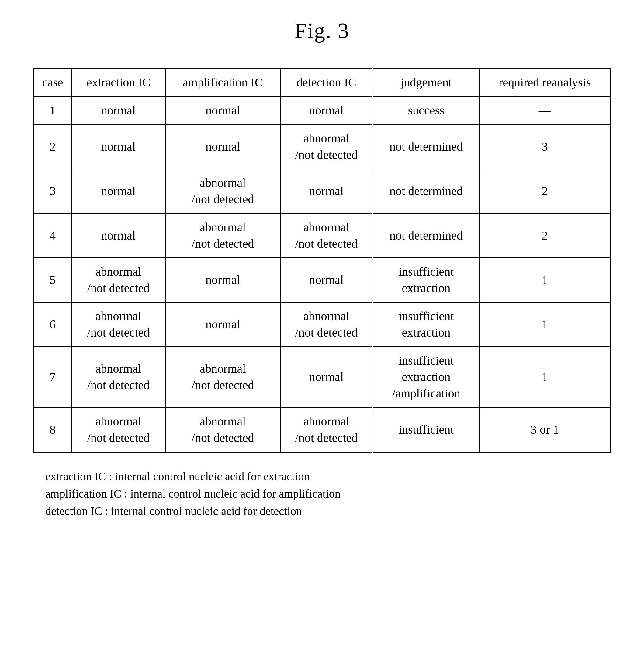 The height and width of the screenshot is (661, 644). I want to click on header-judgement: judgement, so click(426, 83).